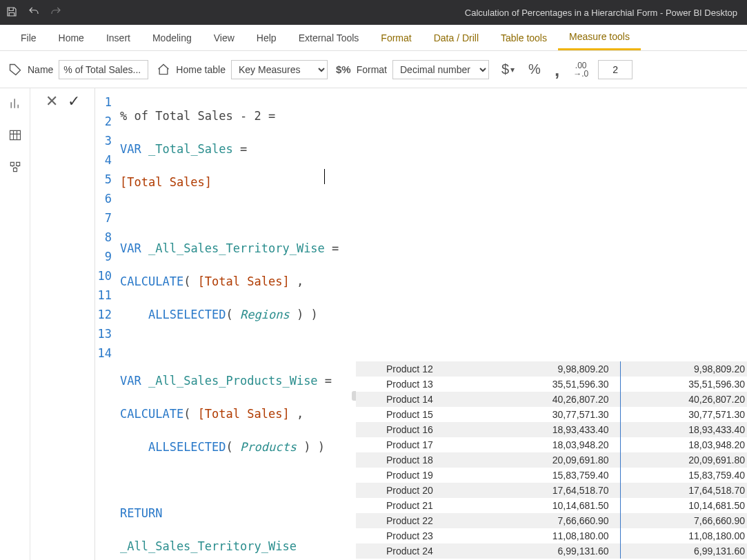 The image size is (747, 560). What do you see at coordinates (420, 490) in the screenshot?
I see `product-cell: Product 20` at bounding box center [420, 490].